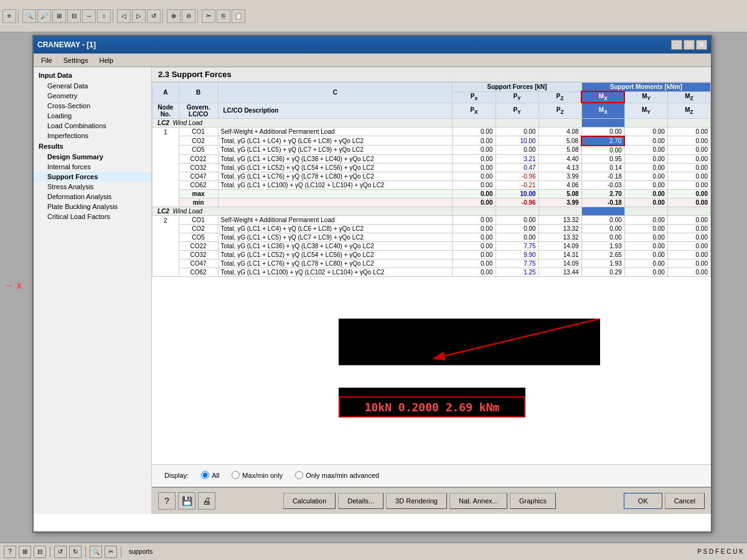 The height and width of the screenshot is (560, 747). What do you see at coordinates (174, 16) in the screenshot?
I see `toolbar-btn-11: ⊕` at bounding box center [174, 16].